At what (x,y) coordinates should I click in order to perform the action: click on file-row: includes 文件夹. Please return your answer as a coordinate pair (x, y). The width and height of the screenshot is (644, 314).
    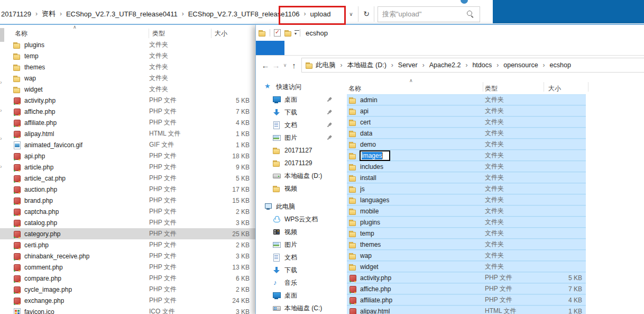
    Looking at the image, I should click on (466, 166).